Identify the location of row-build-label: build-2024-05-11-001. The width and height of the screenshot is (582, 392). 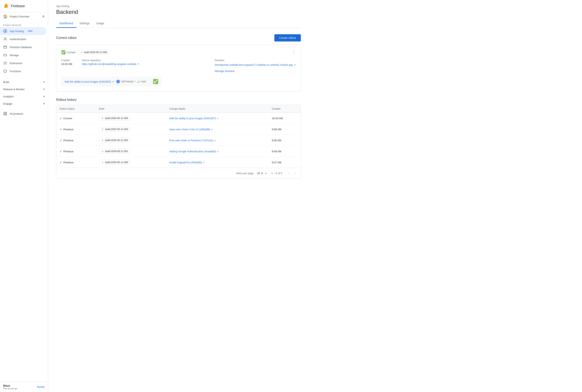
(117, 152).